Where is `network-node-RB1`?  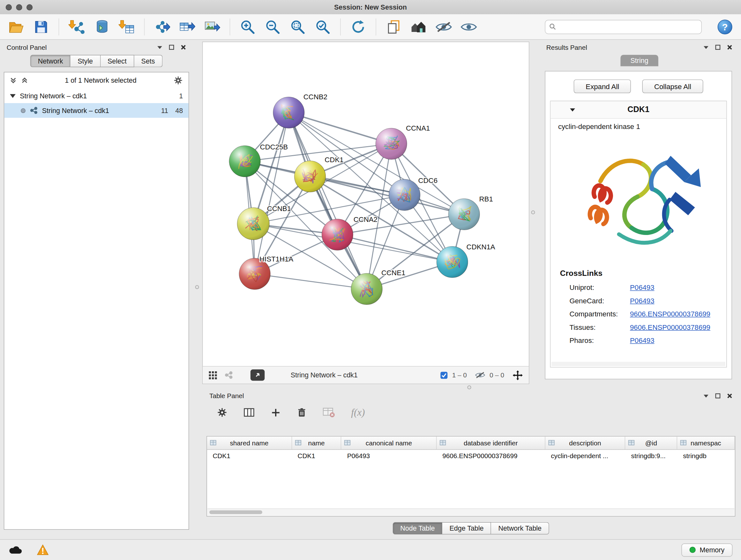
network-node-RB1 is located at coordinates (464, 214).